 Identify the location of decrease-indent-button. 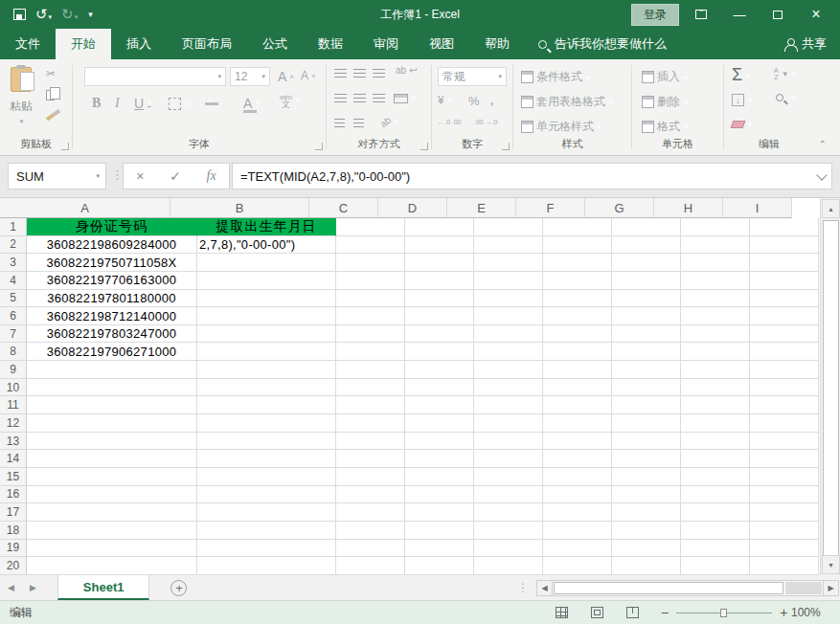
(339, 123).